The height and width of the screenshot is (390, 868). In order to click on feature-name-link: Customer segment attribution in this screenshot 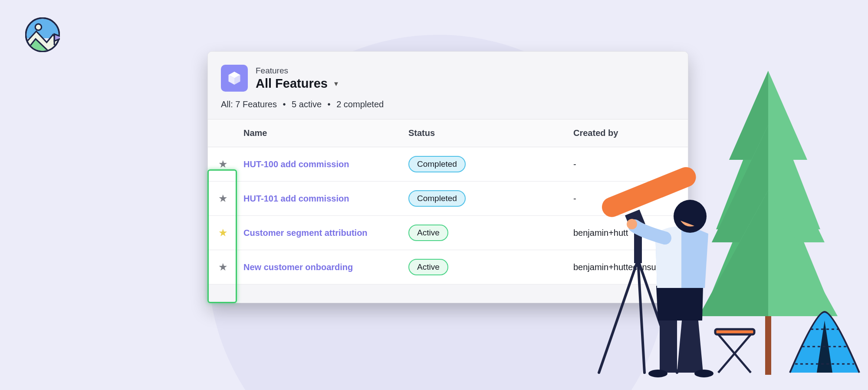, I will do `click(321, 233)`.